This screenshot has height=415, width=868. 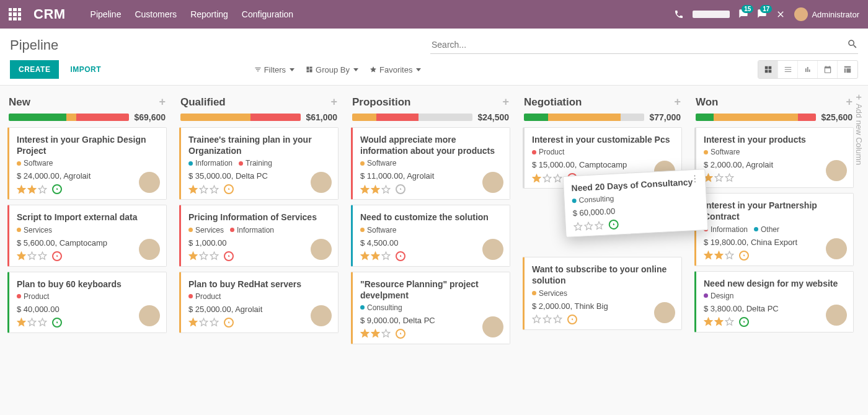 I want to click on kanban-card: "Resource Planning" project develpment C…, so click(x=430, y=308).